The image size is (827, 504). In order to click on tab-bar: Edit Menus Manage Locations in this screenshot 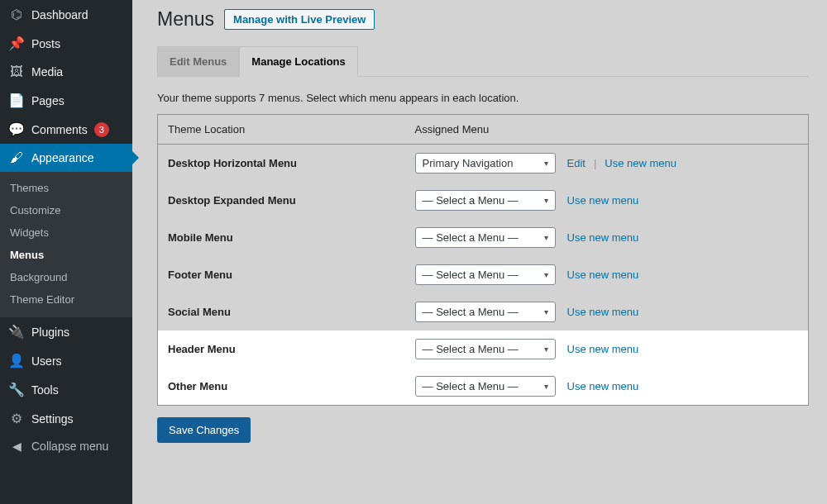, I will do `click(483, 61)`.